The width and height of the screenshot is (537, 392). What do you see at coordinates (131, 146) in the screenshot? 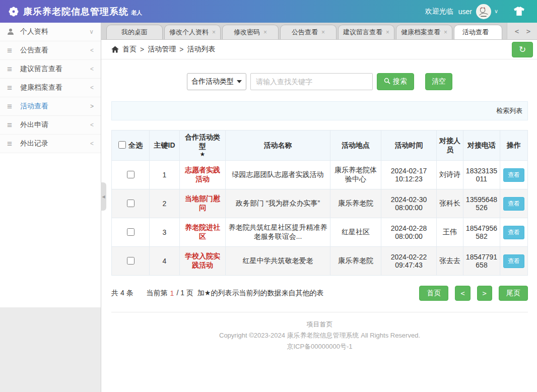
I see `select-all-header: 全选` at bounding box center [131, 146].